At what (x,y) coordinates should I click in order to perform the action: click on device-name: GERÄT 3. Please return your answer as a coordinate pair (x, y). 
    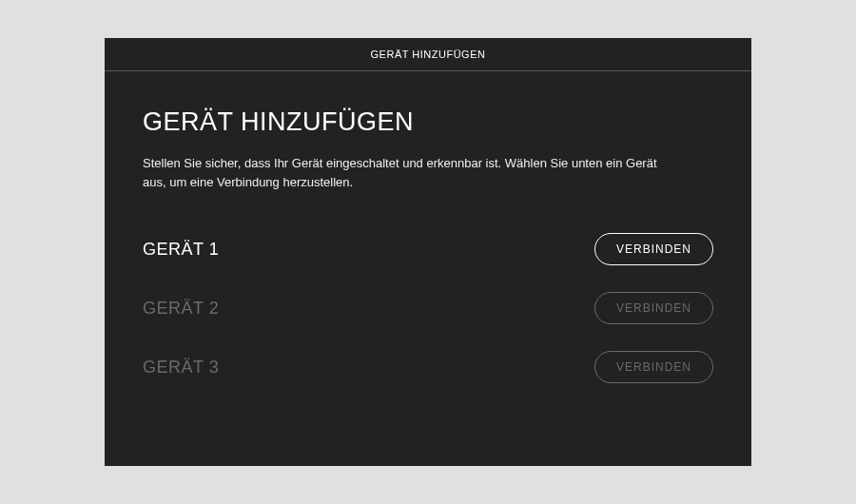
    Looking at the image, I should click on (181, 367).